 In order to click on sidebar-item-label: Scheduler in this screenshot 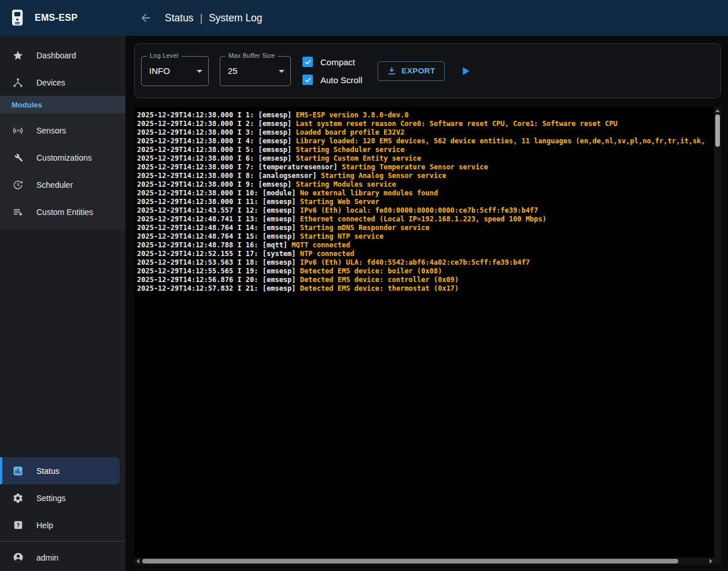, I will do `click(54, 185)`.